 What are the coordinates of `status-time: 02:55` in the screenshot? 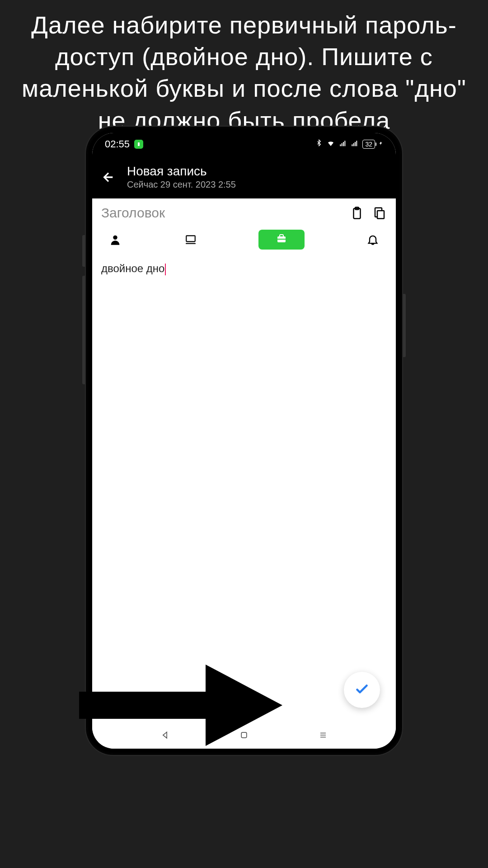 It's located at (117, 144).